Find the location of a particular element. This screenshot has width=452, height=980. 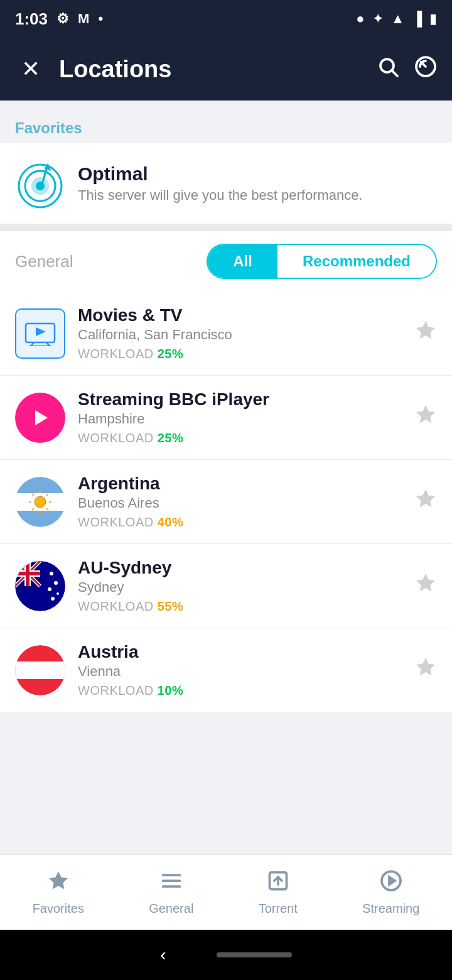

nav-item-general: General is located at coordinates (171, 893).